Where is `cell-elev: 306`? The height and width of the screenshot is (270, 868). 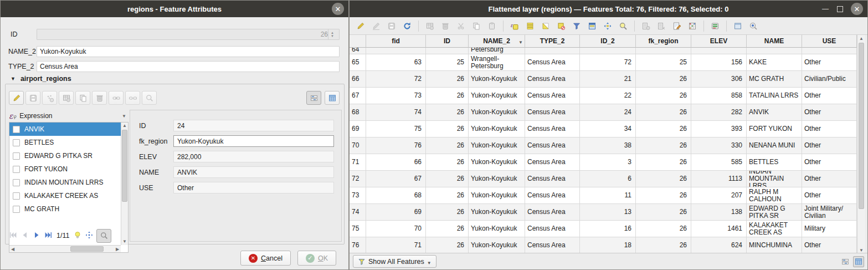 cell-elev: 306 is located at coordinates (719, 79).